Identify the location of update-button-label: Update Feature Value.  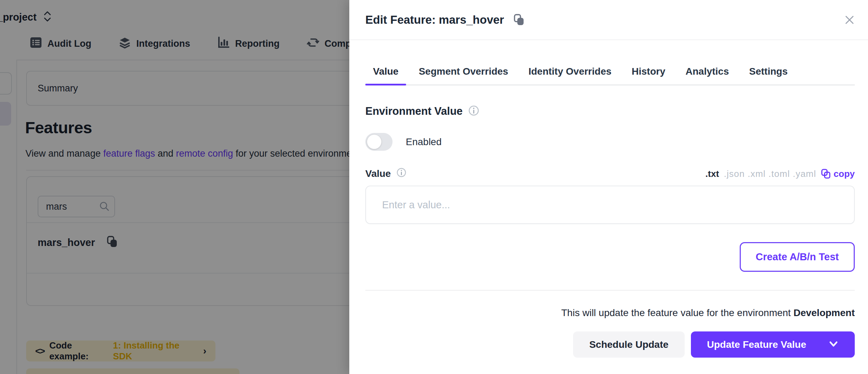
(756, 345).